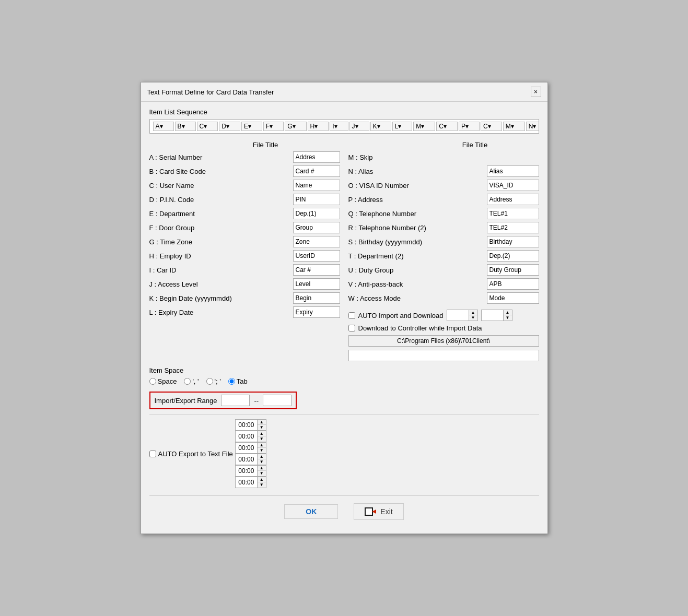 Image resolution: width=688 pixels, height=616 pixels. What do you see at coordinates (381, 126) in the screenshot?
I see `seq-item-10: K▾` at bounding box center [381, 126].